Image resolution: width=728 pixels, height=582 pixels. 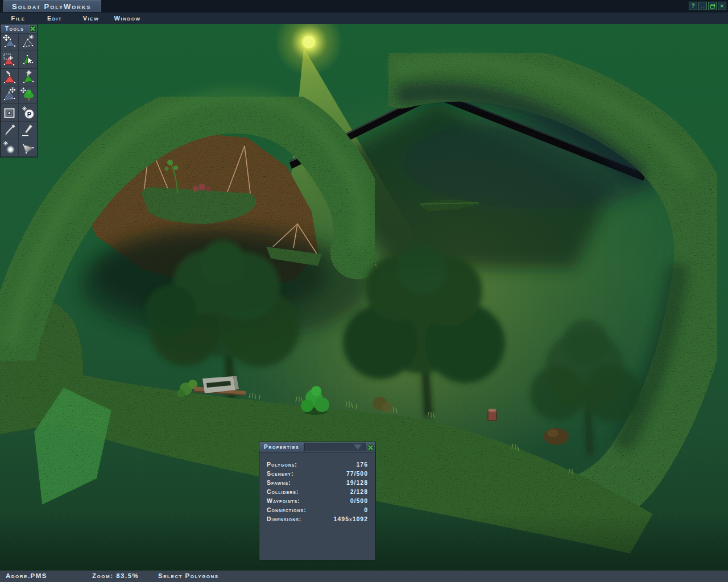 I want to click on property-value: 0, so click(x=366, y=510).